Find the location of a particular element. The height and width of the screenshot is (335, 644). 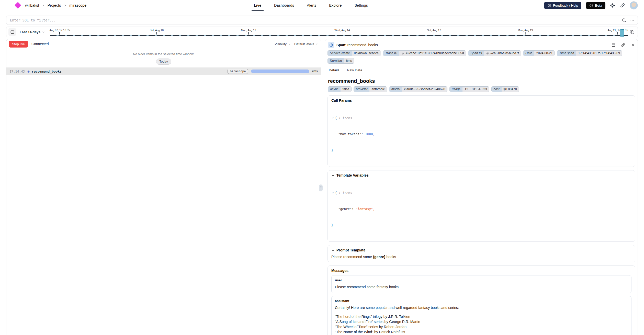

book-line: "The Name of the Wind" by Patrick Rothfu… is located at coordinates (481, 332).